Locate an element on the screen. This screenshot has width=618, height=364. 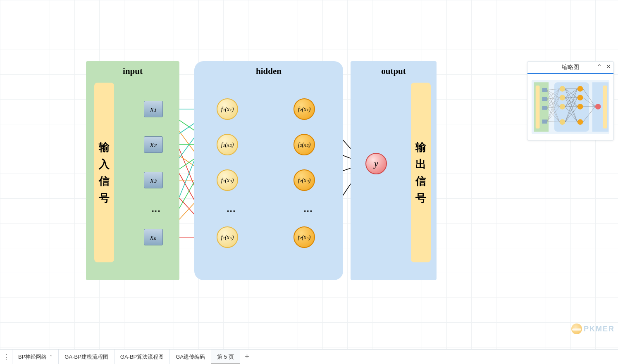
tab-label: GA-BP算法流程图 is located at coordinates (142, 357).